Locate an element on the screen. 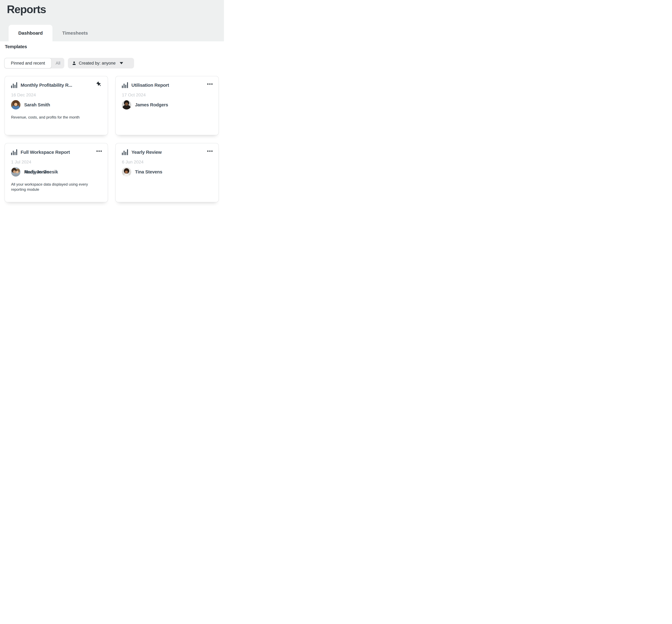 The width and height of the screenshot is (672, 624). filter-pinned-and-recent-label: Pinned and recent is located at coordinates (28, 63).